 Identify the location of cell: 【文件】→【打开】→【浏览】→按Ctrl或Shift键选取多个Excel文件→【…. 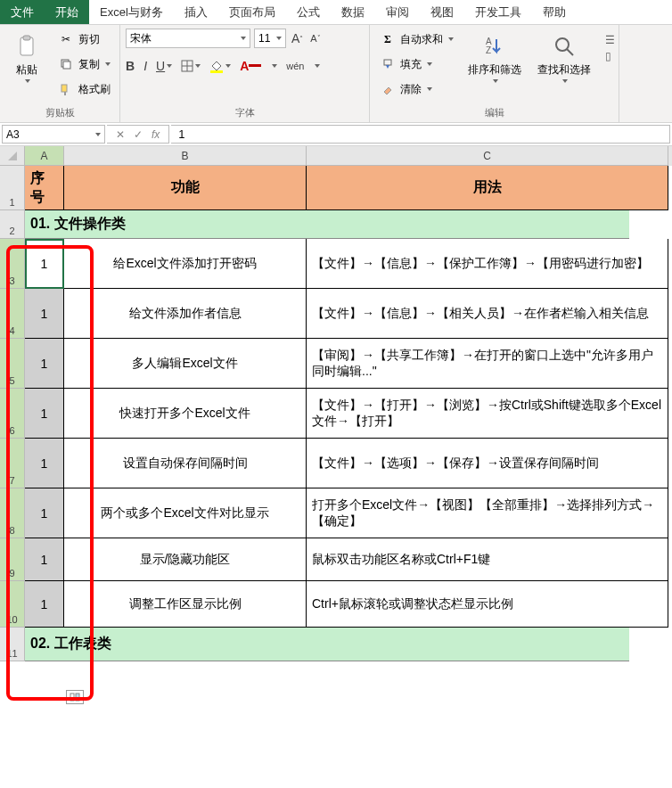
(488, 414).